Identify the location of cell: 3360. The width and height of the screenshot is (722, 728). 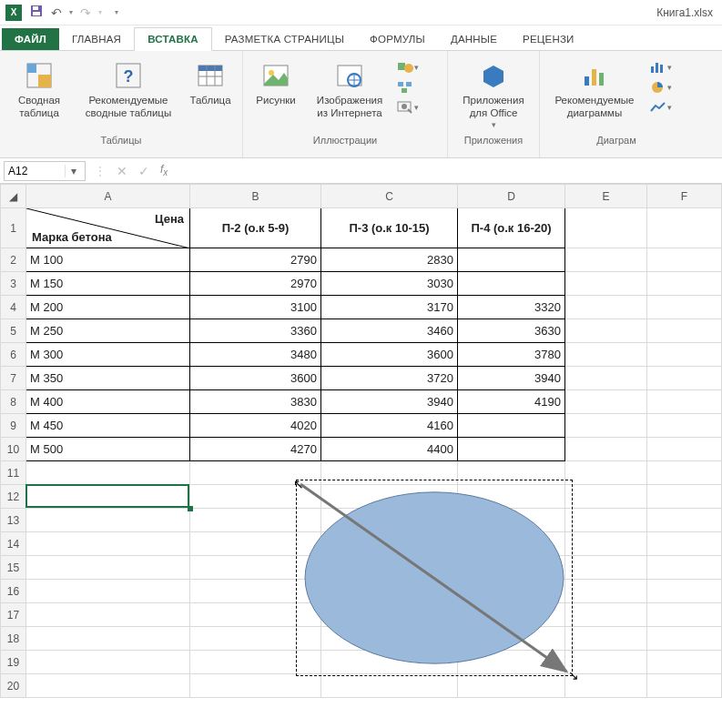
(256, 331).